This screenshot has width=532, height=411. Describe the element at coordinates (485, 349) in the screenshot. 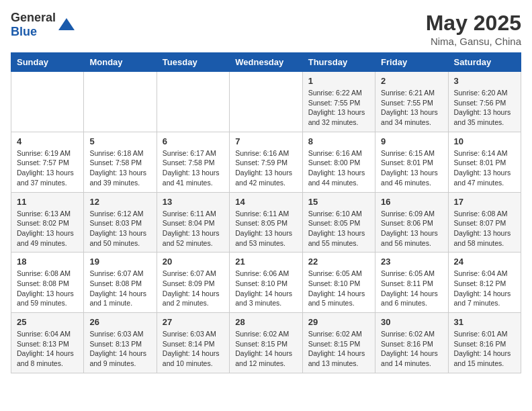

I see `day-info: Sunrise: 6:01 AM Sunset: 8:16 PM Dayligh…` at that location.